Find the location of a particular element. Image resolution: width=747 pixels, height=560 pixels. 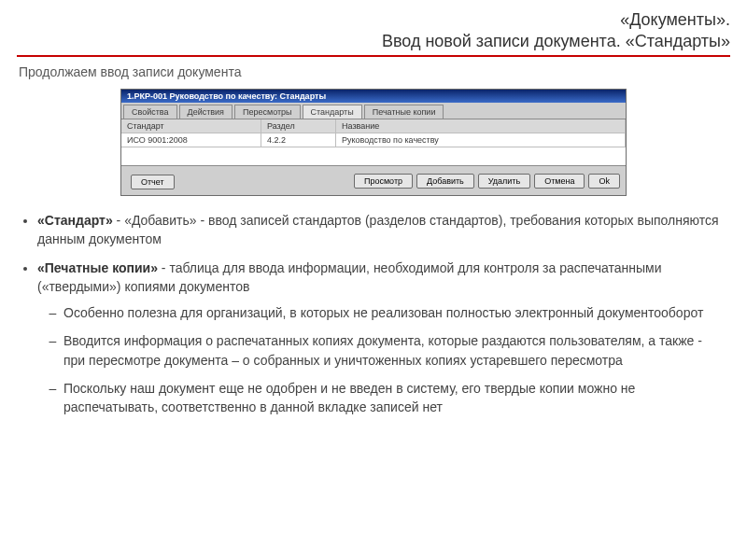

tab-printed-copies: Печатные копии is located at coordinates (404, 112).